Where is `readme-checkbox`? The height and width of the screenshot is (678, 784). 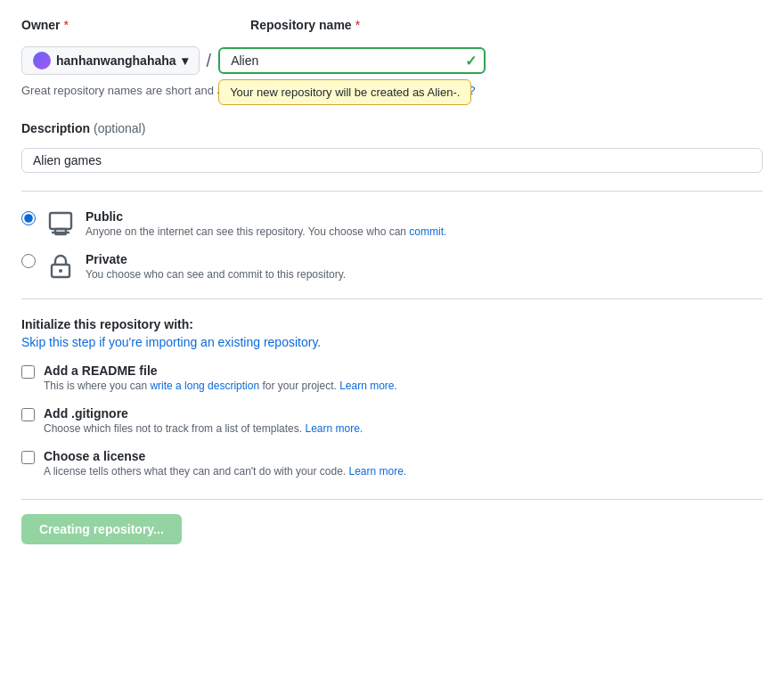 readme-checkbox is located at coordinates (29, 372).